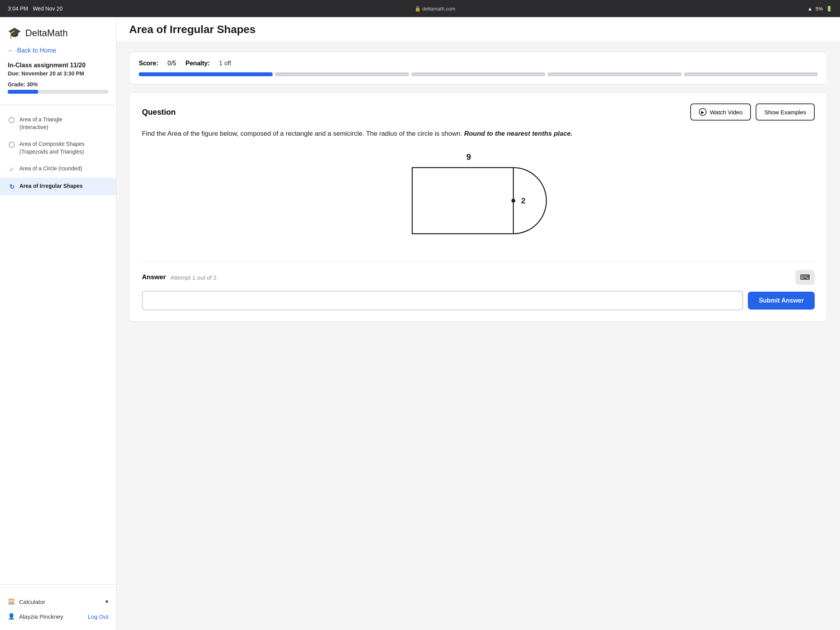 The image size is (840, 630). What do you see at coordinates (58, 54) in the screenshot?
I see `back-to-home-link: ← Back to Home` at bounding box center [58, 54].